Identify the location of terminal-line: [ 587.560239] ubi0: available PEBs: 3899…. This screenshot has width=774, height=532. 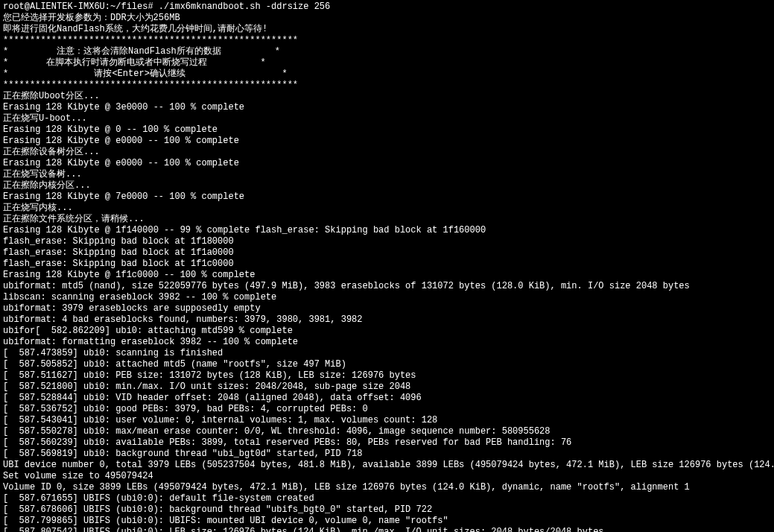
(387, 443).